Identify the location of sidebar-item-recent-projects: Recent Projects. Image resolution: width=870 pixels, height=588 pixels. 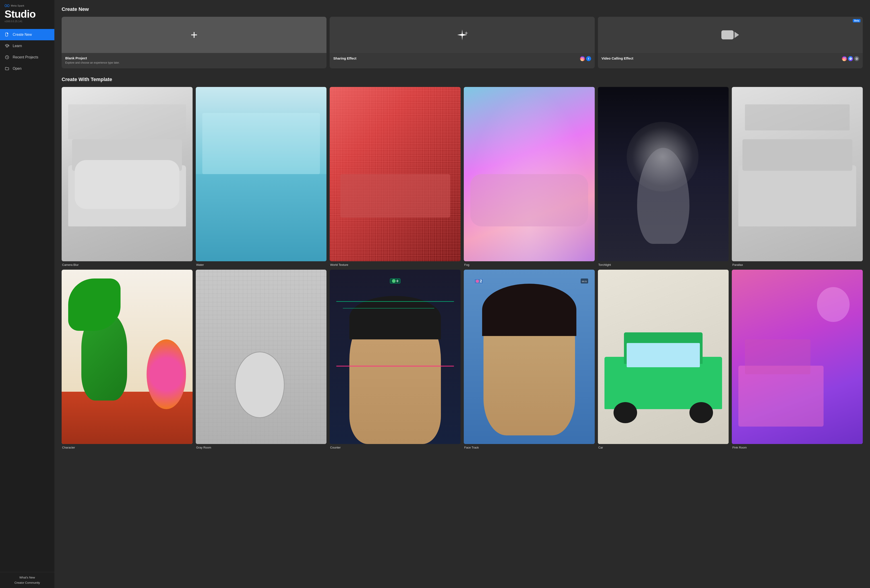
(27, 57).